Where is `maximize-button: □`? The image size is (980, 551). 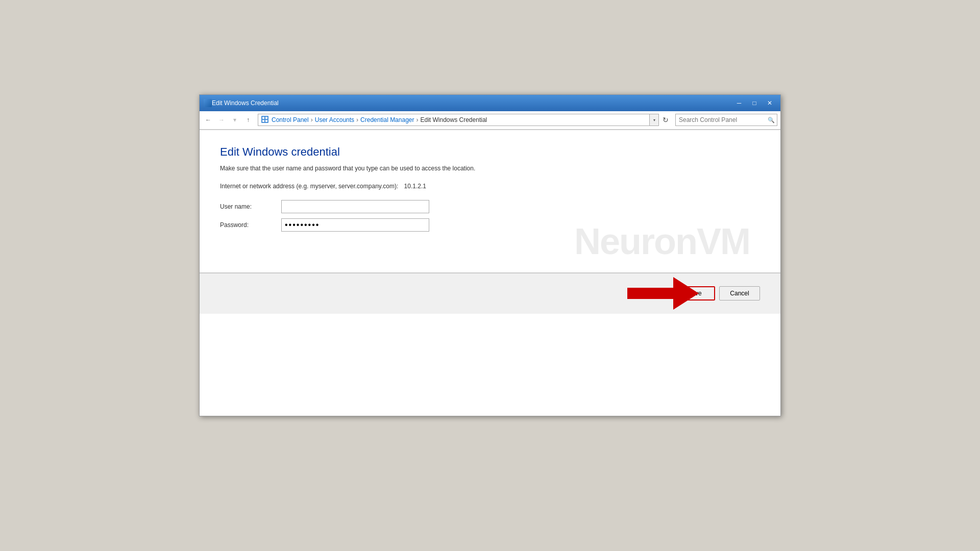 maximize-button: □ is located at coordinates (754, 103).